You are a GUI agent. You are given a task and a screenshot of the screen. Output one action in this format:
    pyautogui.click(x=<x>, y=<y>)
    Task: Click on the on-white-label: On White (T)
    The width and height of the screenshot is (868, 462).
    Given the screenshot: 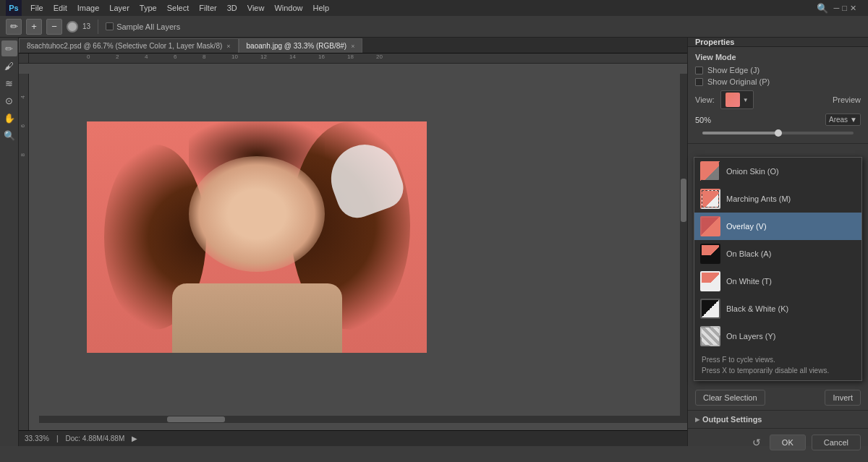 What is the action you would take?
    pyautogui.click(x=749, y=281)
    